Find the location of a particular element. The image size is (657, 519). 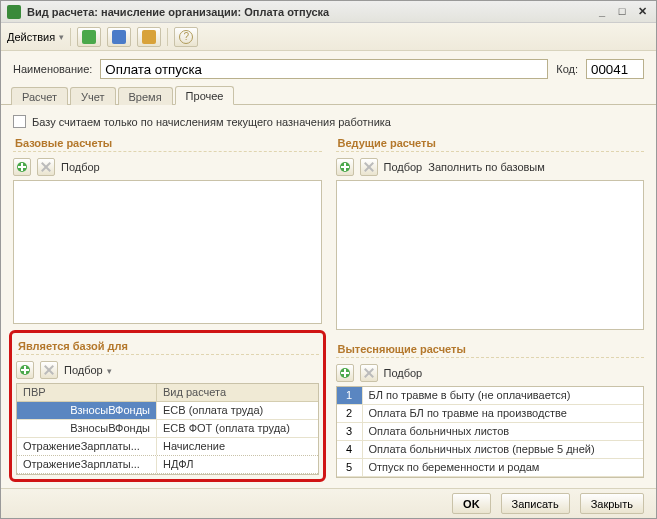

isbase-grid: ПВР Вид расчета ВзносыВФонды ЕСВ (оплата… is located at coordinates (168, 429).